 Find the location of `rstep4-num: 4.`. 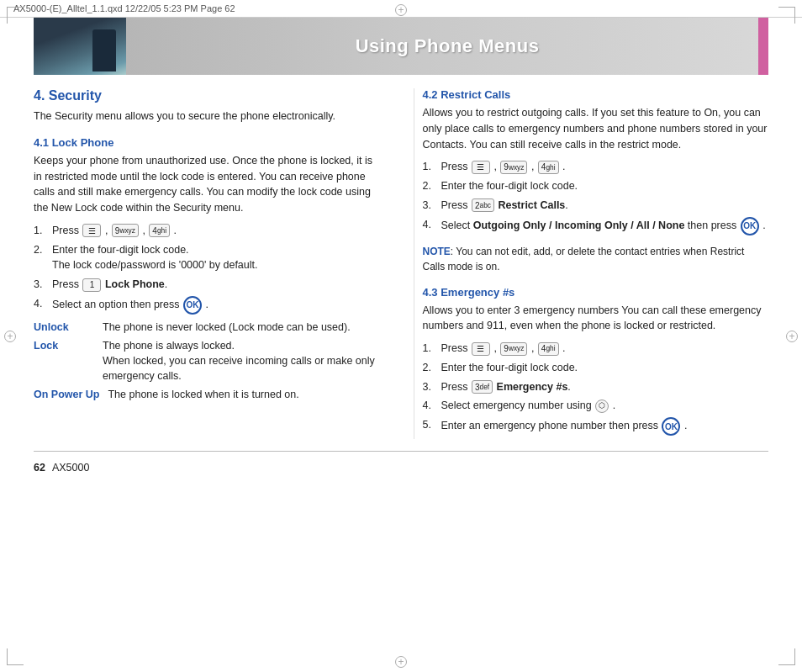

rstep4-num: 4. is located at coordinates (430, 226).